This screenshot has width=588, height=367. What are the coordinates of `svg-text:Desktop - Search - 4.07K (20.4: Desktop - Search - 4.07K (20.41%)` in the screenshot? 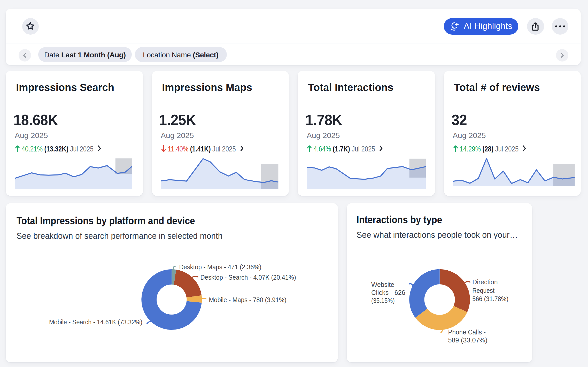 It's located at (248, 277).